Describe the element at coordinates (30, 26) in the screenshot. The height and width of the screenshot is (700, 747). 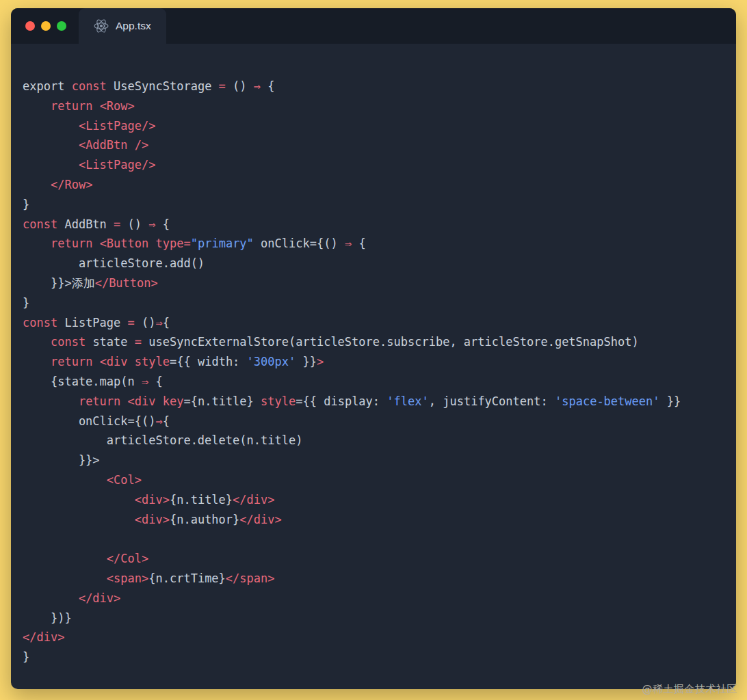
I see `close-button` at that location.